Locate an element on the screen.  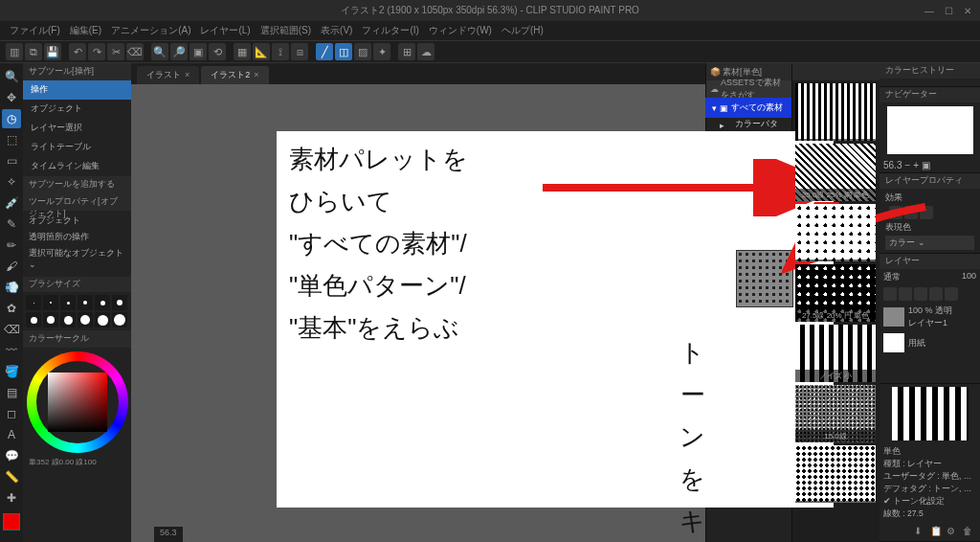
download-icon: ⬇ is located at coordinates (921, 532).